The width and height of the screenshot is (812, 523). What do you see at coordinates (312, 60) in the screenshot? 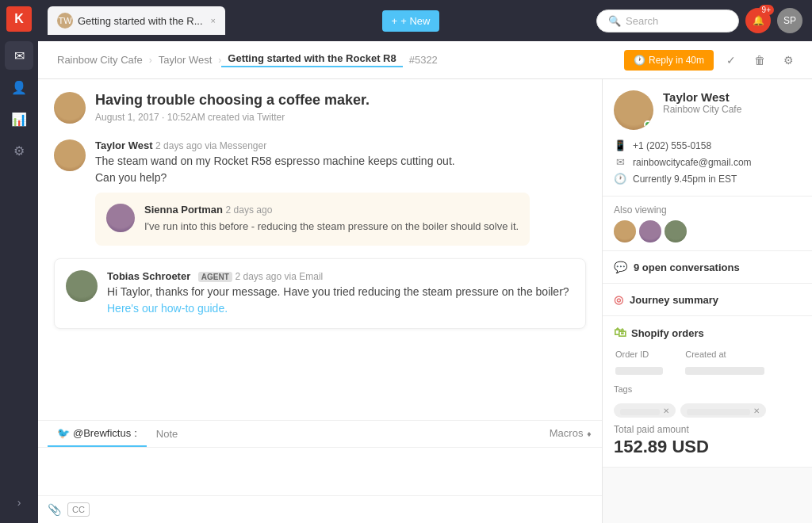
I see `breadcrumb-current-ticket: Getting started with the Rocket R8` at bounding box center [312, 60].